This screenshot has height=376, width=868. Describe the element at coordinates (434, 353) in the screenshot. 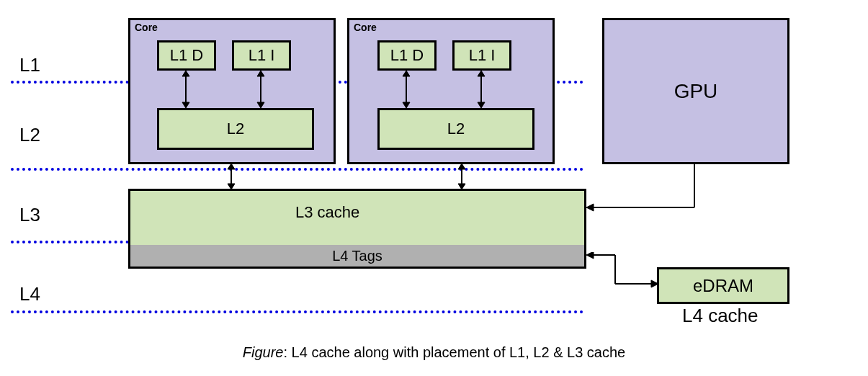

I see `figure-caption: Figure: L4 cache along with placement of…` at that location.